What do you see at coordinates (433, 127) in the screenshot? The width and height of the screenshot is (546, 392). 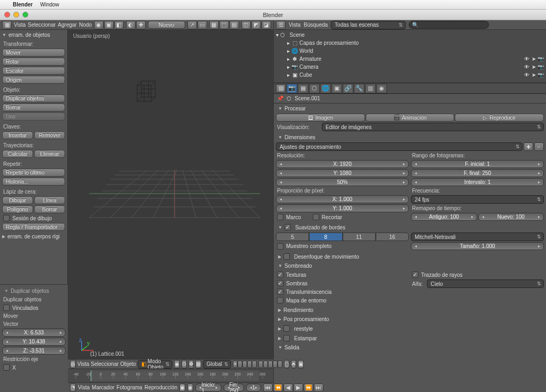 I see `visualizacion-dropdown: Editor de imágenes` at bounding box center [433, 127].